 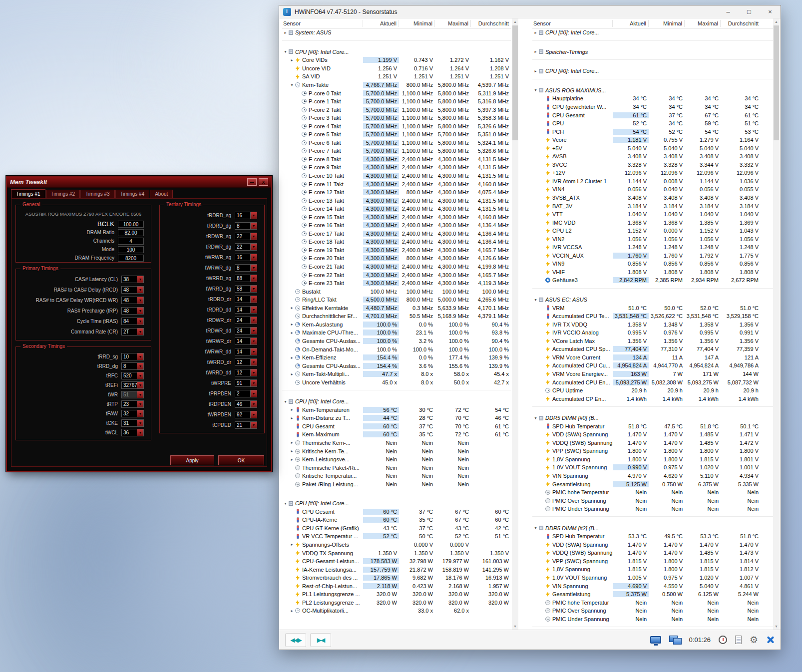 What do you see at coordinates (397, 300) in the screenshot?
I see `sensor-row: Ring/LLC Takt4,500.0 MHz800.0 MHz5,000.0…` at bounding box center [397, 300].